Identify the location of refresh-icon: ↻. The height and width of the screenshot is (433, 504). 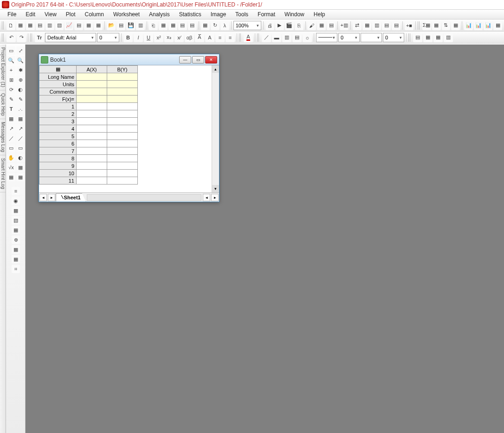
(215, 25).